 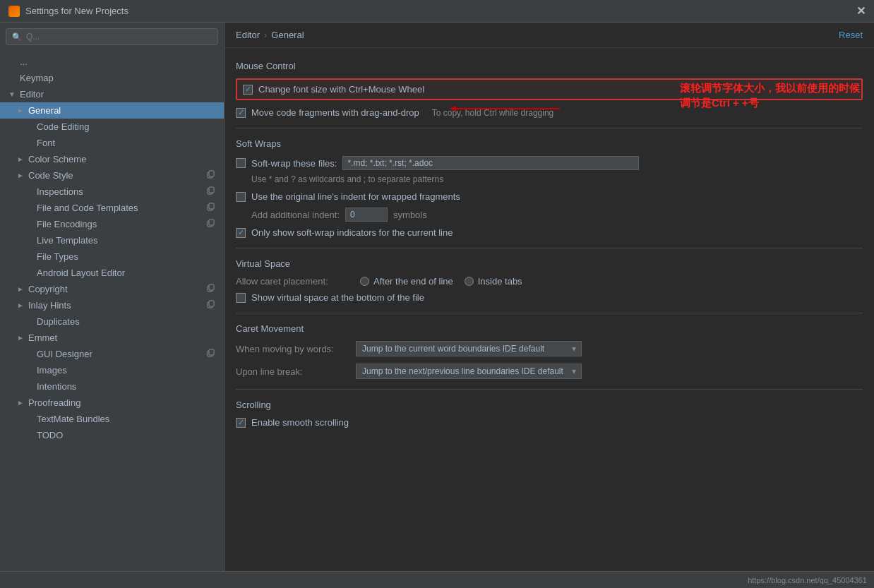 I want to click on show-virtual-space-checkbox, so click(x=241, y=298).